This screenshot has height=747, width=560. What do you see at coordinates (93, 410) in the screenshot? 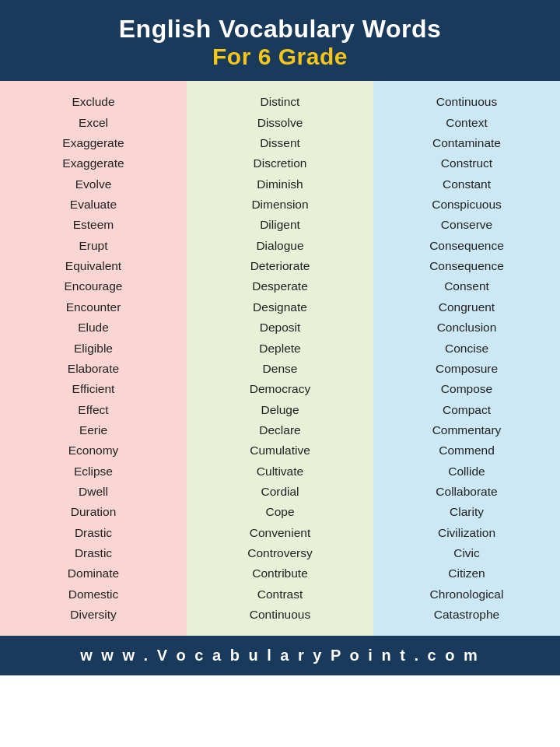
I see `list-item: Effect` at bounding box center [93, 410].